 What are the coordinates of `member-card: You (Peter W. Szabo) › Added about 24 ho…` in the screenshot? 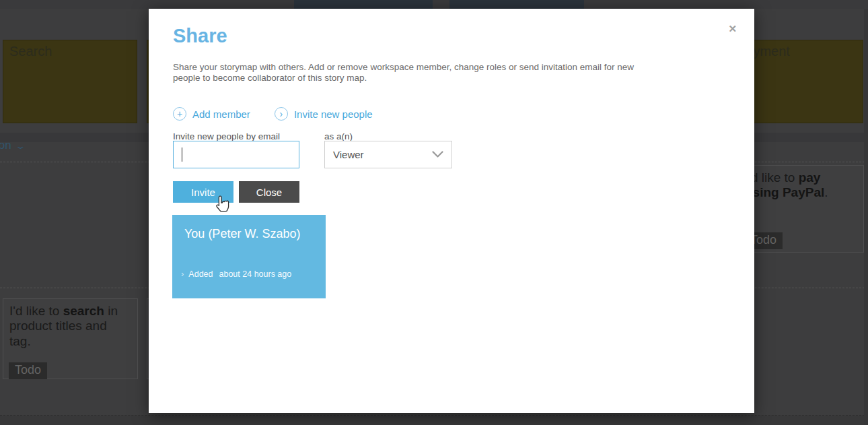 It's located at (249, 257).